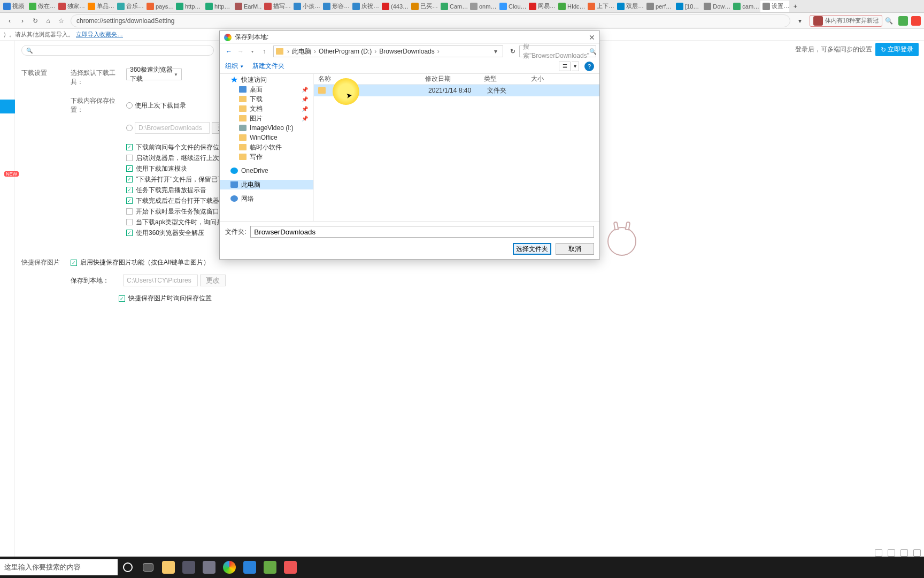 The height and width of the screenshot is (578, 924). Describe the element at coordinates (128, 567) in the screenshot. I see `task-cortana-icon` at that location.